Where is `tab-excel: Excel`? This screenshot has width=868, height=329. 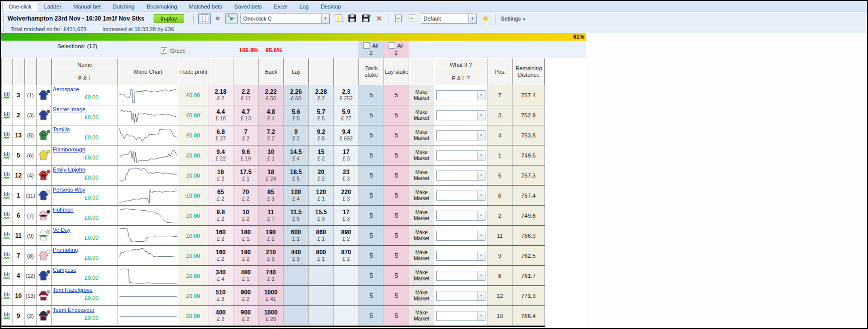
tab-excel: Excel is located at coordinates (281, 7).